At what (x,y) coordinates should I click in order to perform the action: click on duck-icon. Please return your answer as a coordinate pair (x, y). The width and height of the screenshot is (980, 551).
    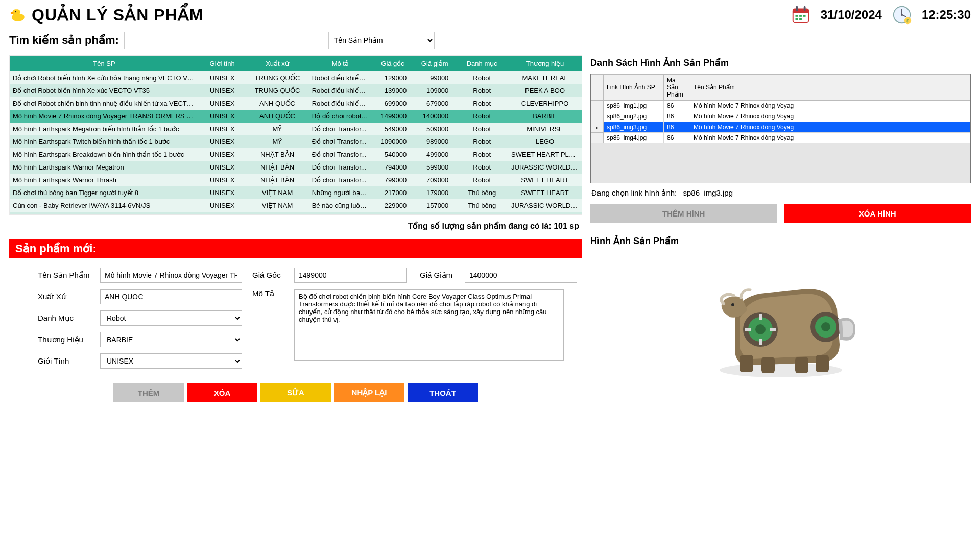
    Looking at the image, I should click on (18, 15).